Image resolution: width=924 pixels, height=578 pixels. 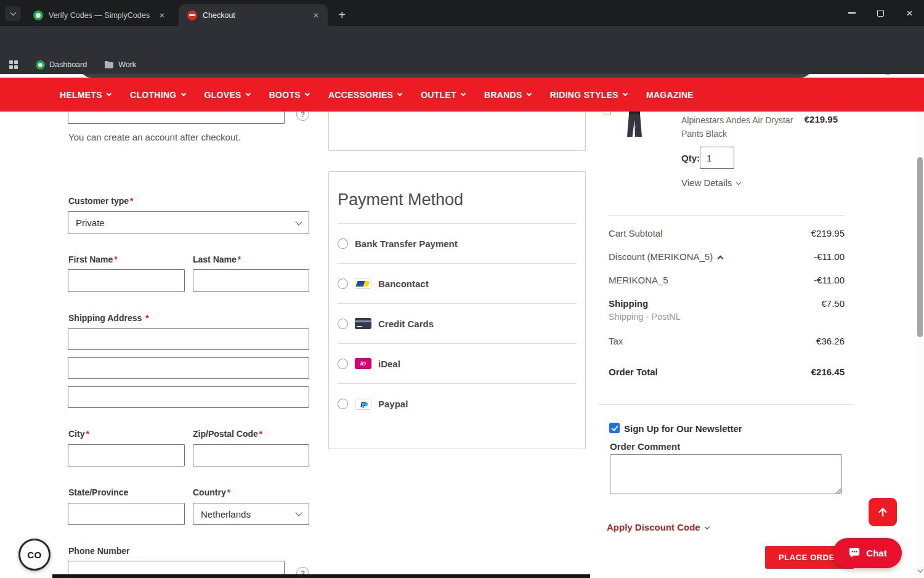 What do you see at coordinates (634, 124) in the screenshot?
I see `product-thumbnail` at bounding box center [634, 124].